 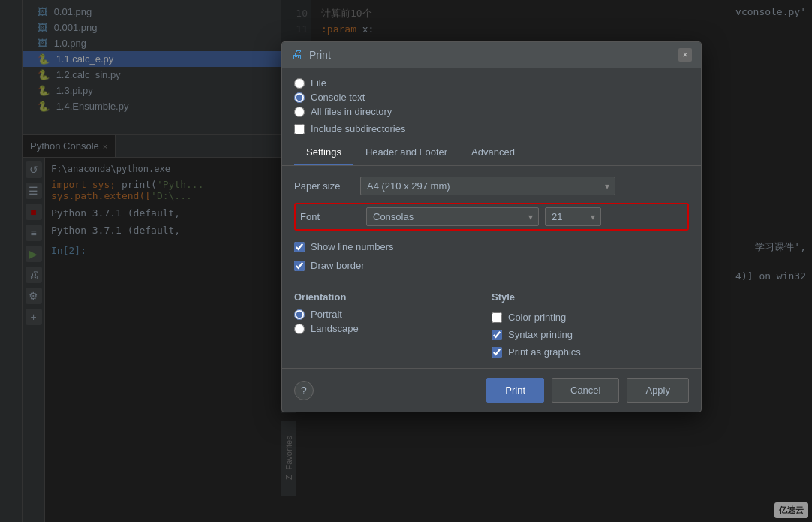 What do you see at coordinates (393, 321) in the screenshot?
I see `orientation-radio-group: Portrait Landscape` at bounding box center [393, 321].